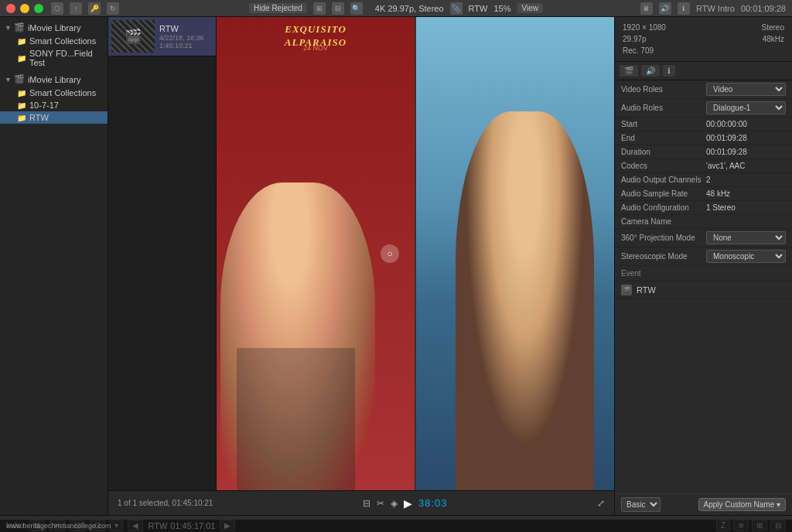 This screenshot has height=532, width=792. Describe the element at coordinates (182, 29) in the screenshot. I see `clip-name: RTW` at that location.